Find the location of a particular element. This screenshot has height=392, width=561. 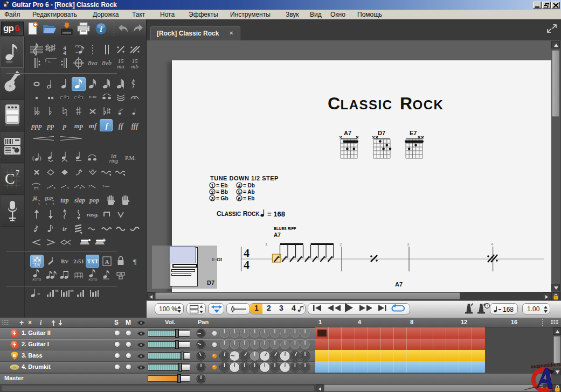

svg-text: BLUES RIFF is located at coordinates (285, 228).